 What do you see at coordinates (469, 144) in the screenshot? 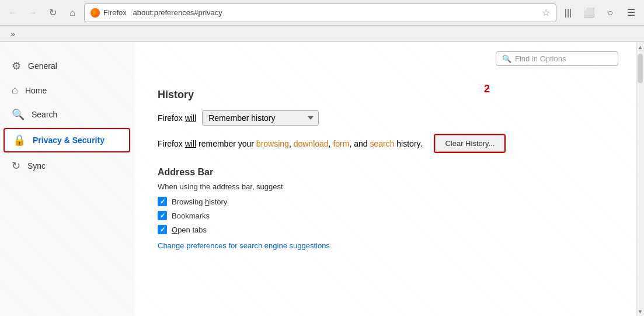
I see `clear-history-button: Clear History...` at bounding box center [469, 144].